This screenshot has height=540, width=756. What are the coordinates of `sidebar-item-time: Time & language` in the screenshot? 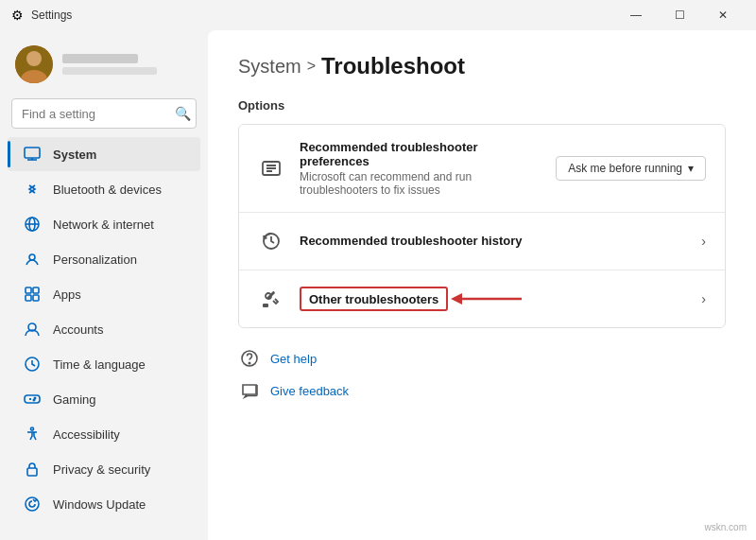 It's located at (104, 364).